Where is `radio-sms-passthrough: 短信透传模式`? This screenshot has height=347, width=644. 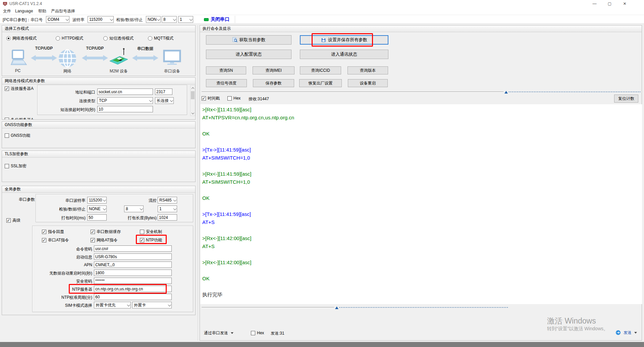
radio-sms-passthrough: 短信透传模式 is located at coordinates (118, 38).